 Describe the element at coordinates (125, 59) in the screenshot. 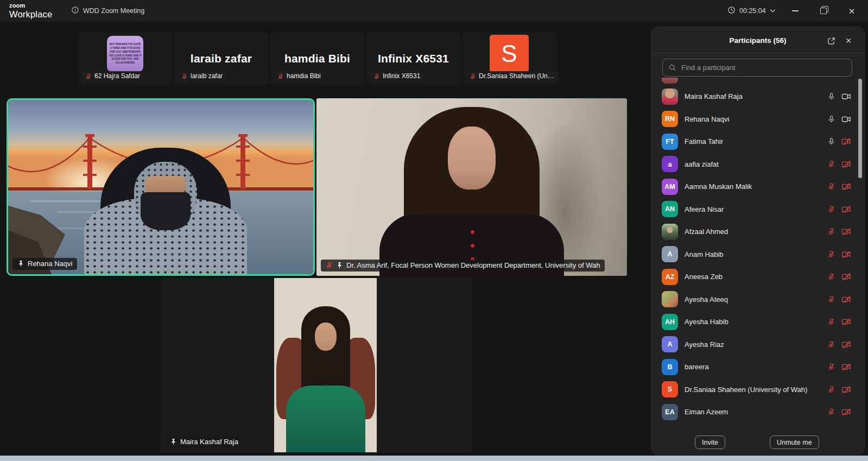

I see `video-thumb-hajra: But perhaps you hate a thing and it is g…` at that location.